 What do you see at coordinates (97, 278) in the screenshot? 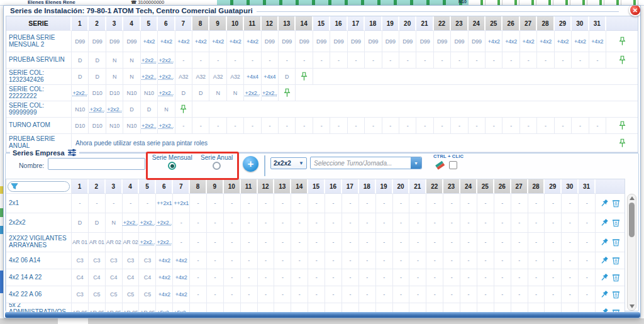
I see `day-cell: C4` at bounding box center [97, 278].